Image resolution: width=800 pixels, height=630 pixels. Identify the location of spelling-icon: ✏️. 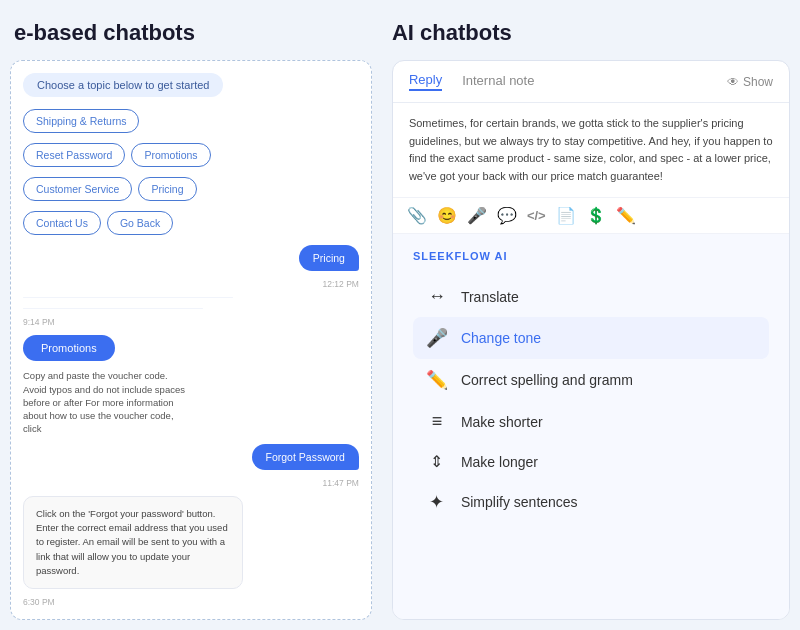
(437, 380).